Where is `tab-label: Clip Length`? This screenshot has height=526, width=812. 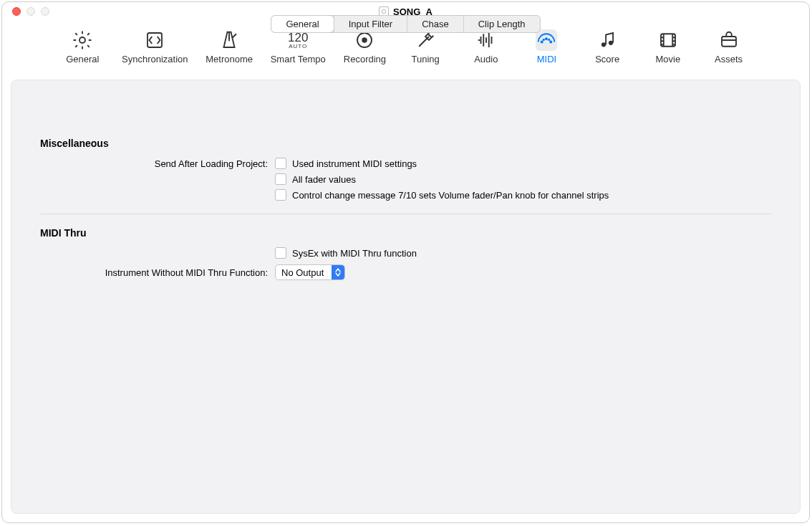 tab-label: Clip Length is located at coordinates (502, 24).